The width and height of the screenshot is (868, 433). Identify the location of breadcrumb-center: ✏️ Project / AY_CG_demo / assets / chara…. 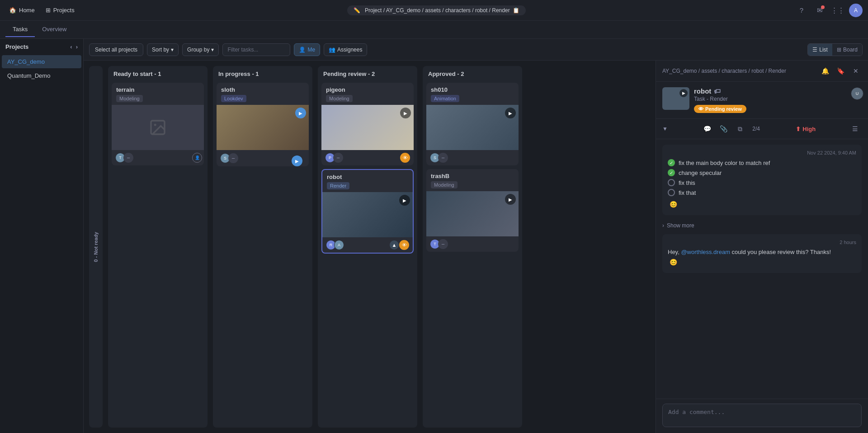
(437, 10).